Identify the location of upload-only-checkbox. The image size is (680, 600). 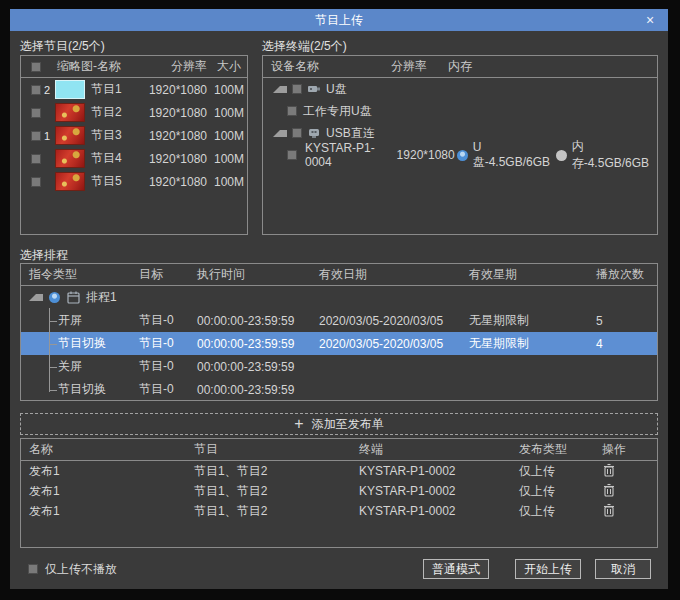
(33, 569).